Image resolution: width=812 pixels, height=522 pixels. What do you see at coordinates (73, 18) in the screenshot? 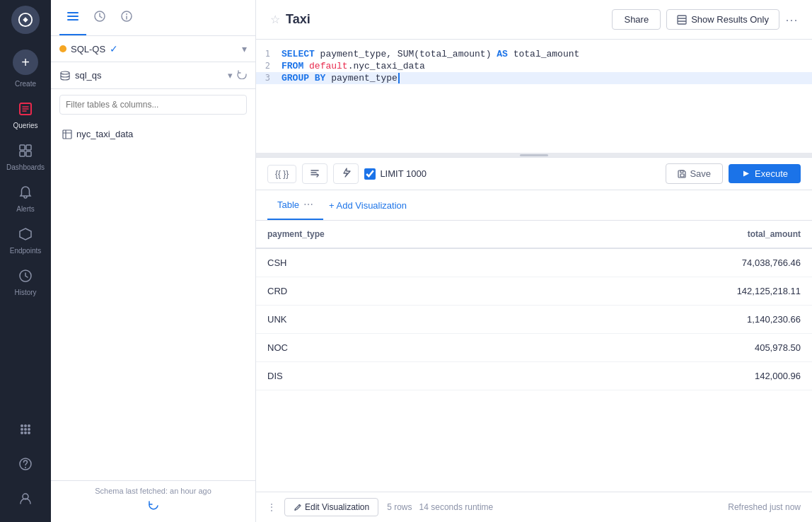
I see `schema-tab-schema` at bounding box center [73, 18].